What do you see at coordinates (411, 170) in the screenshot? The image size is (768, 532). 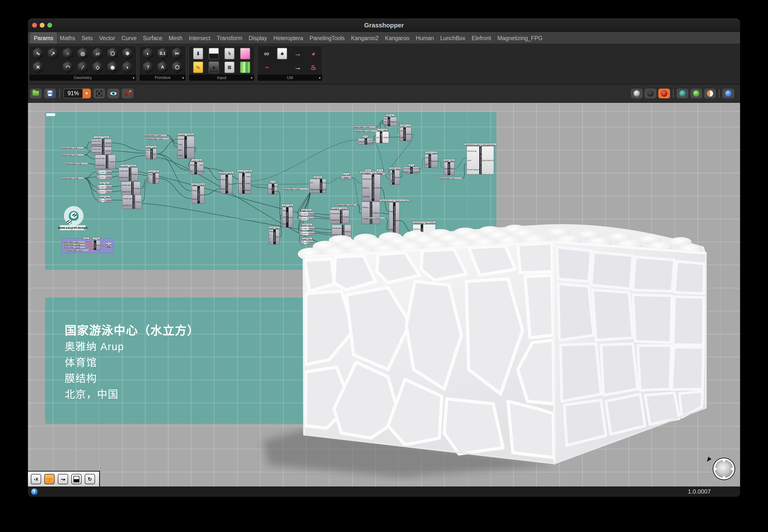 I see `node-move: MoveGeometryMotionMoveGeometryTransform` at bounding box center [411, 170].